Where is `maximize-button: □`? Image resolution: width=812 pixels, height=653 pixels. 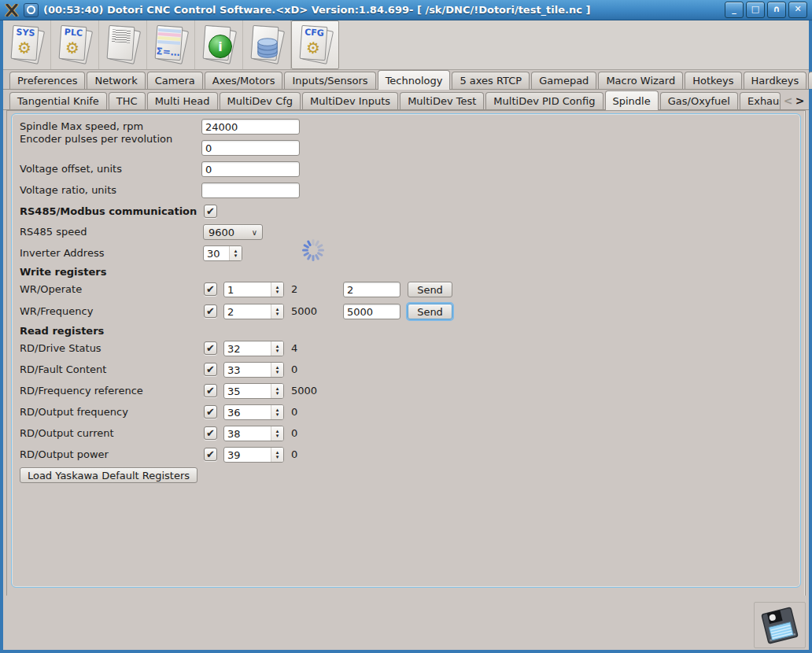 maximize-button: □ is located at coordinates (755, 9).